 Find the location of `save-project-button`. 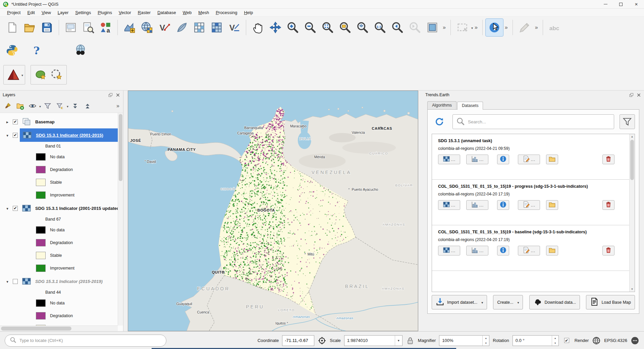

save-project-button is located at coordinates (47, 27).